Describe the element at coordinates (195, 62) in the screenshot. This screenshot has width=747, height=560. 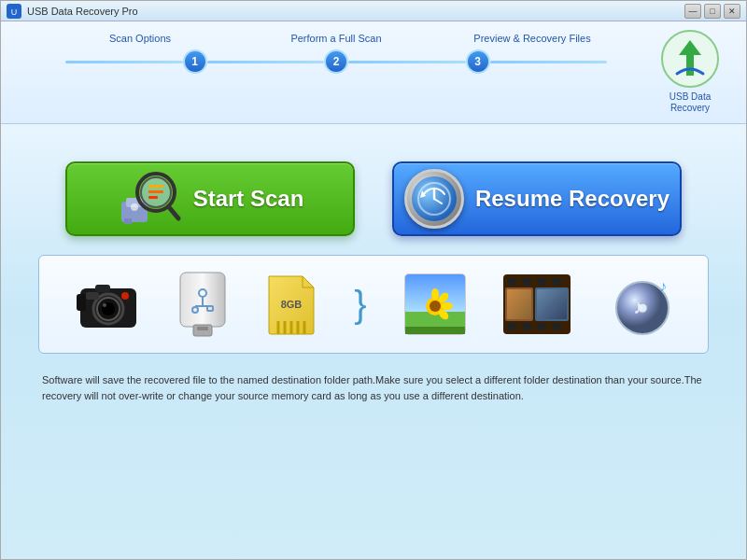
I see `step-1-circle: 1` at that location.